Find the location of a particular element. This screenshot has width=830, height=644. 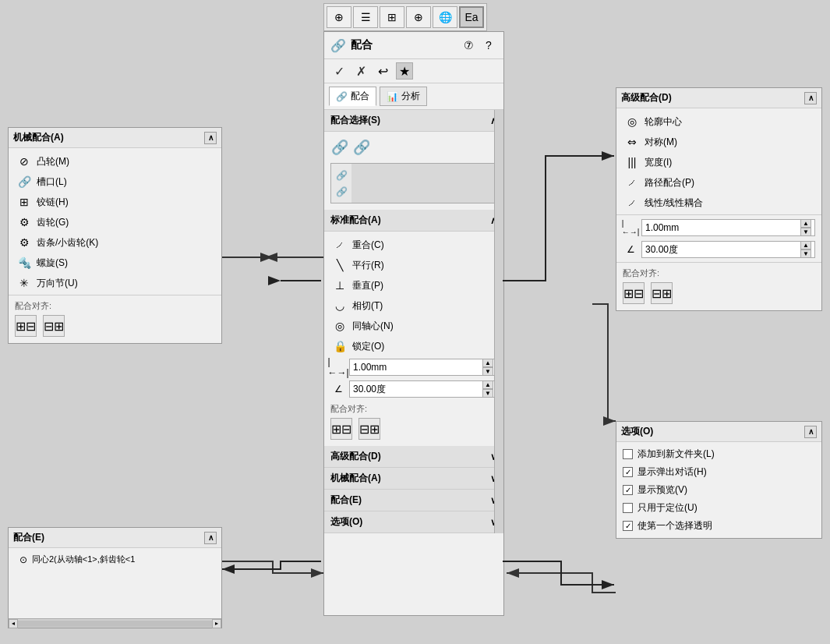

angle-icon: ∠ is located at coordinates (338, 389).